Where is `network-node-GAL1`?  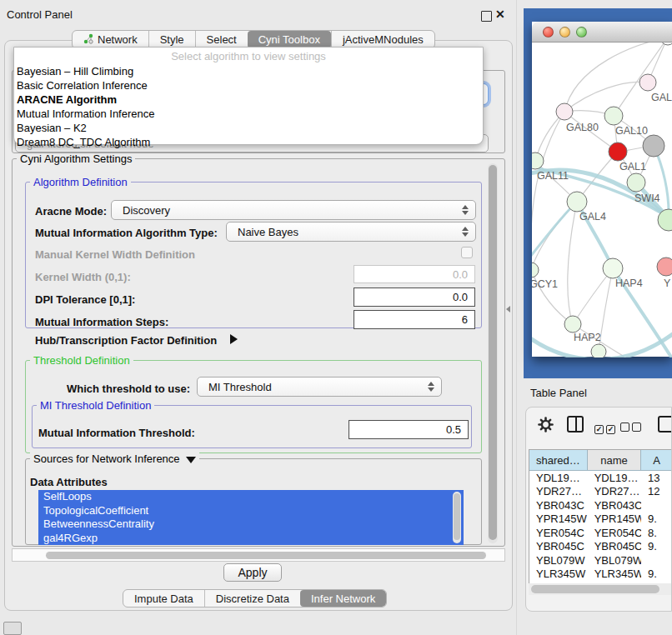 network-node-GAL1 is located at coordinates (618, 152).